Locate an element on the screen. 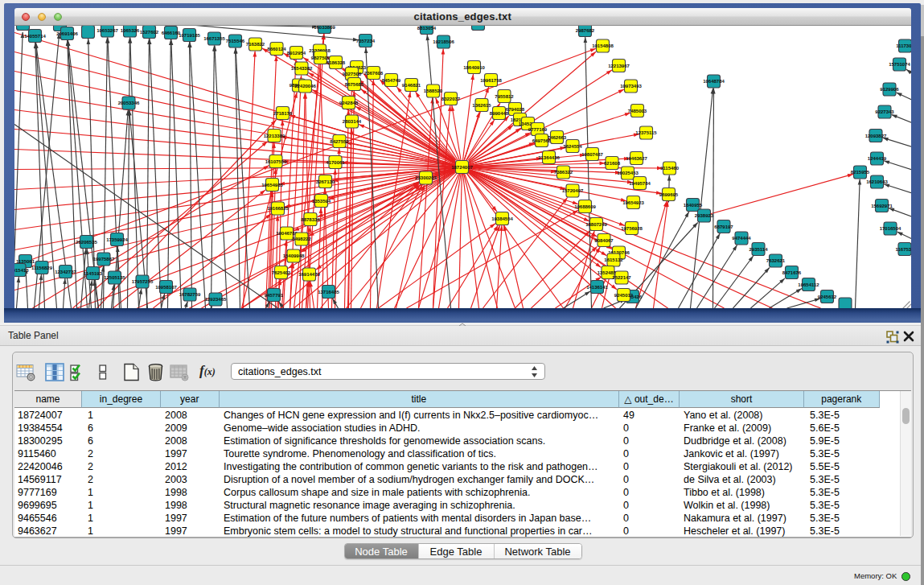 This screenshot has width=924, height=585. svg-text: 8675685 is located at coordinates (354, 84).